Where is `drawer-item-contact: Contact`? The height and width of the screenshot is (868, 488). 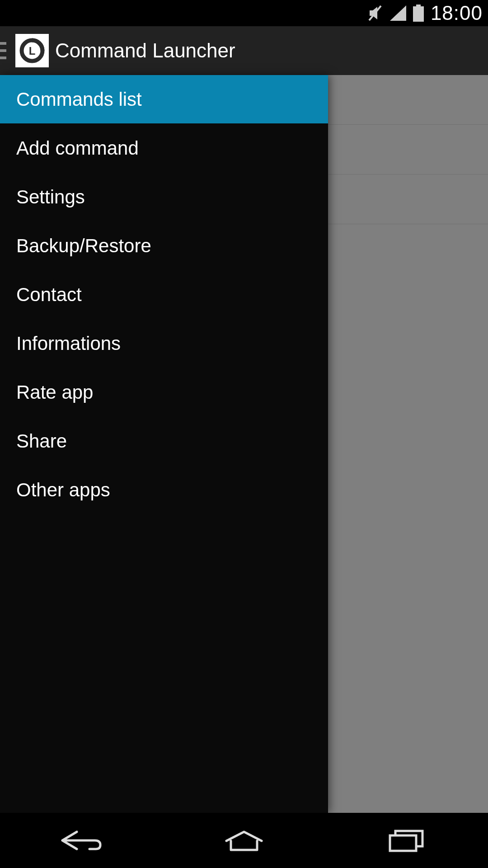 drawer-item-contact: Contact is located at coordinates (164, 295).